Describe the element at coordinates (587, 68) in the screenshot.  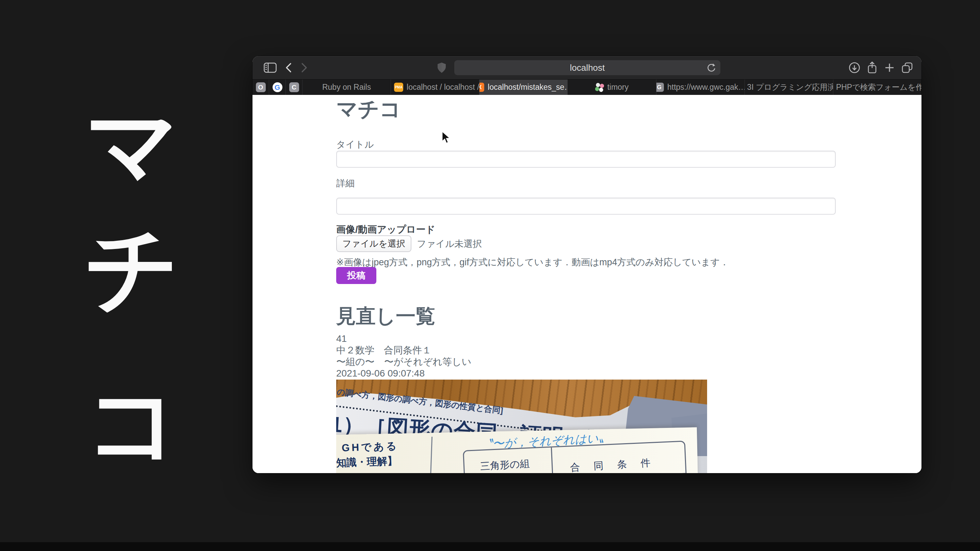
I see `address-bar: localhost` at that location.